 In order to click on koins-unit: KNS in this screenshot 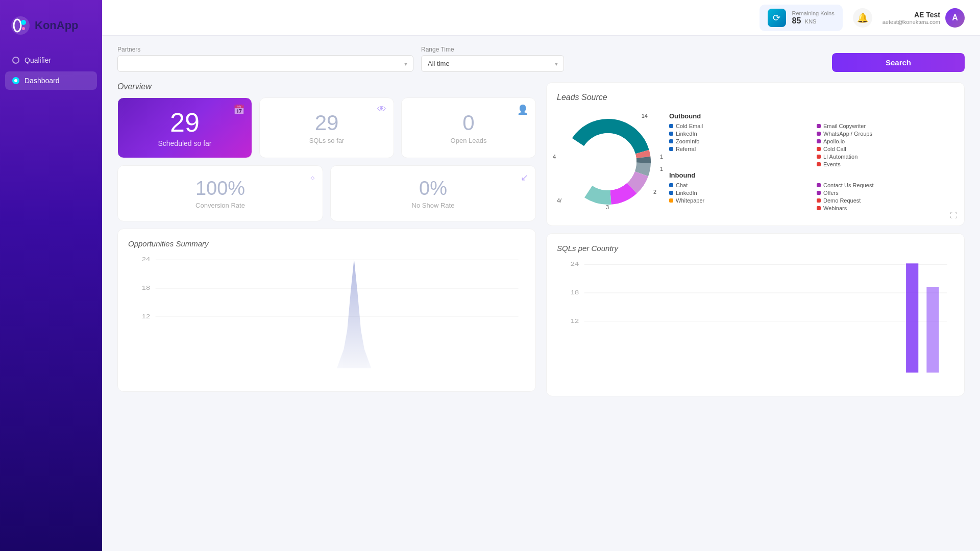, I will do `click(811, 21)`.